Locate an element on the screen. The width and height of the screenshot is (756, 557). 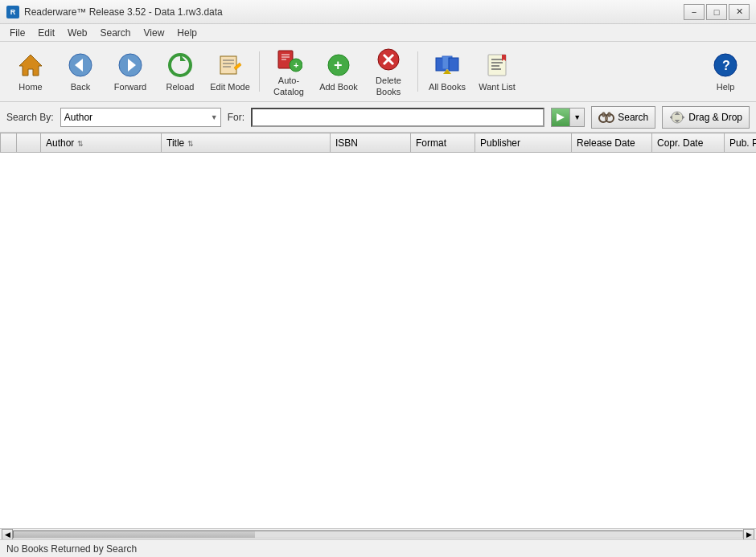
scroll-left-button: ◀ is located at coordinates (7, 534).